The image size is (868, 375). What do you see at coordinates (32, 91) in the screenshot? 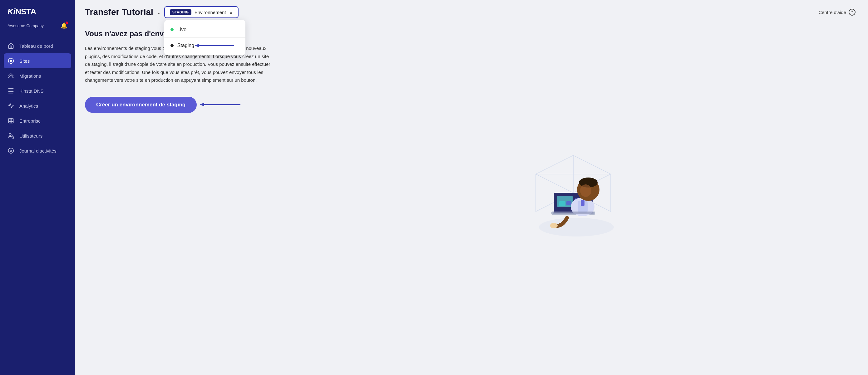
I see `sidebar-label-dns: Kinsta DNS` at bounding box center [32, 91].